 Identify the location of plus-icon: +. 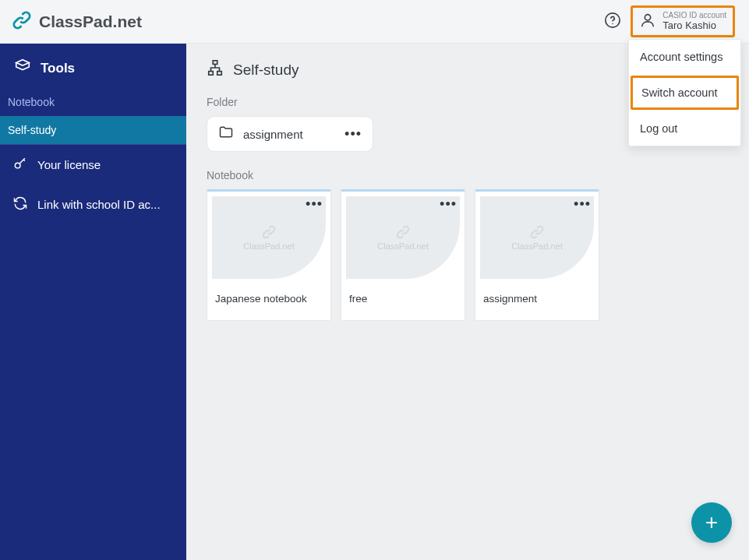
(712, 523).